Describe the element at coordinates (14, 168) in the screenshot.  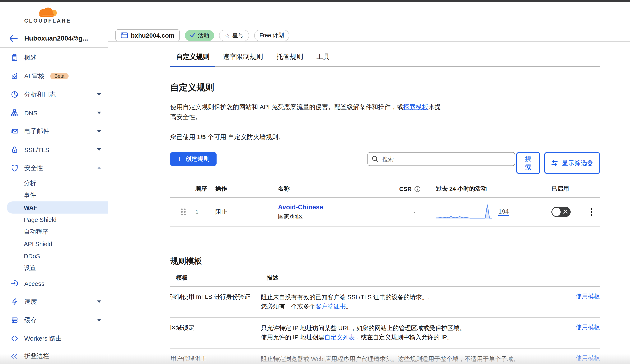
I see `shield-icon` at that location.